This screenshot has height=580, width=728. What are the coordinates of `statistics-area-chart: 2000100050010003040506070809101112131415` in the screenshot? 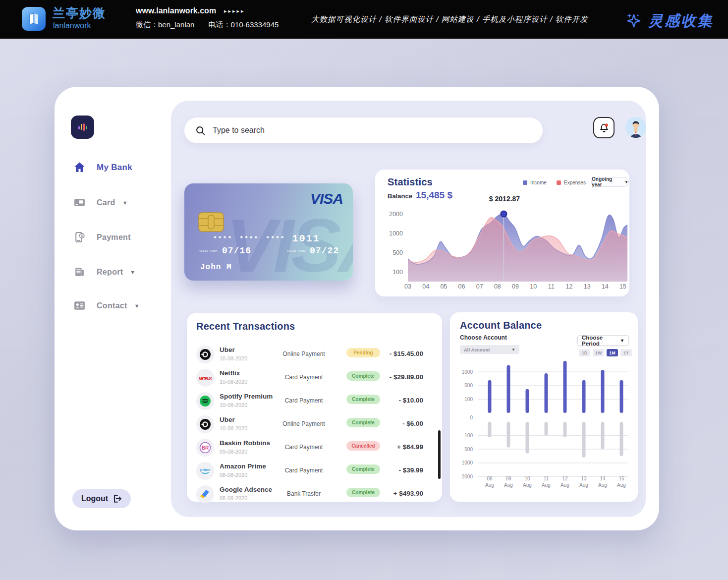 It's located at (503, 233).